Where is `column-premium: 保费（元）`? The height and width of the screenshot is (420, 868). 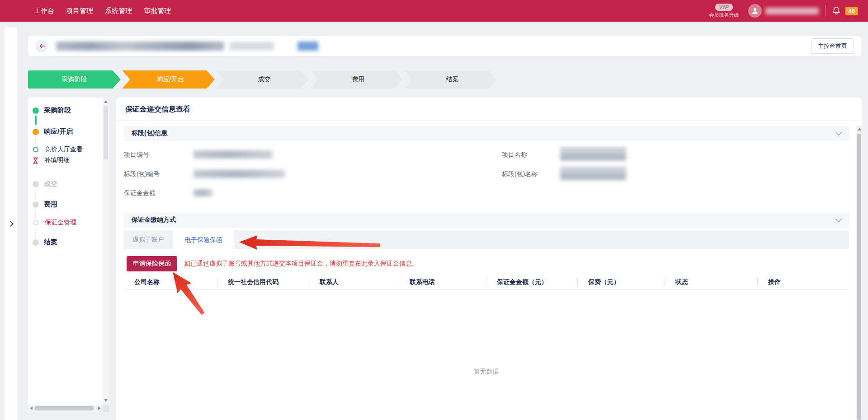 column-premium: 保费（元） is located at coordinates (621, 282).